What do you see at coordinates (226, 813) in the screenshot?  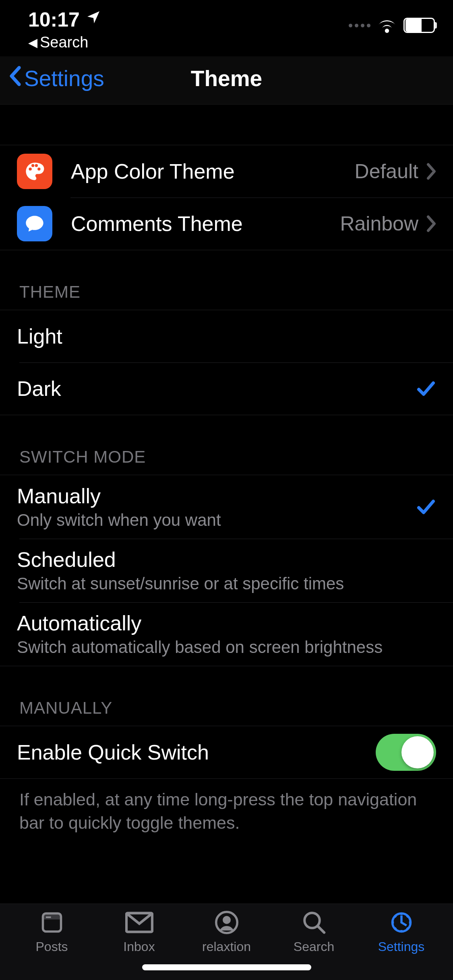 I see `section-footer-manually: If enabled, at any time long-press the t…` at bounding box center [226, 813].